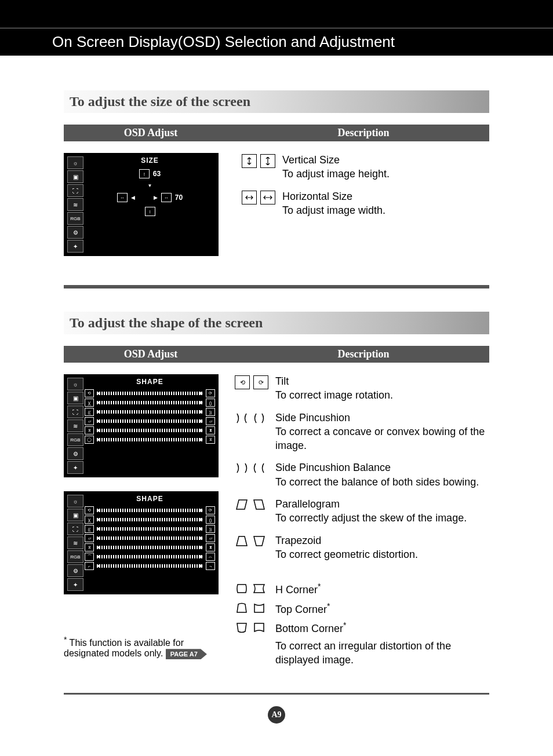 This screenshot has height=756, width=553. Describe the element at coordinates (363, 355) in the screenshot. I see `column-description-shape: Description` at that location.